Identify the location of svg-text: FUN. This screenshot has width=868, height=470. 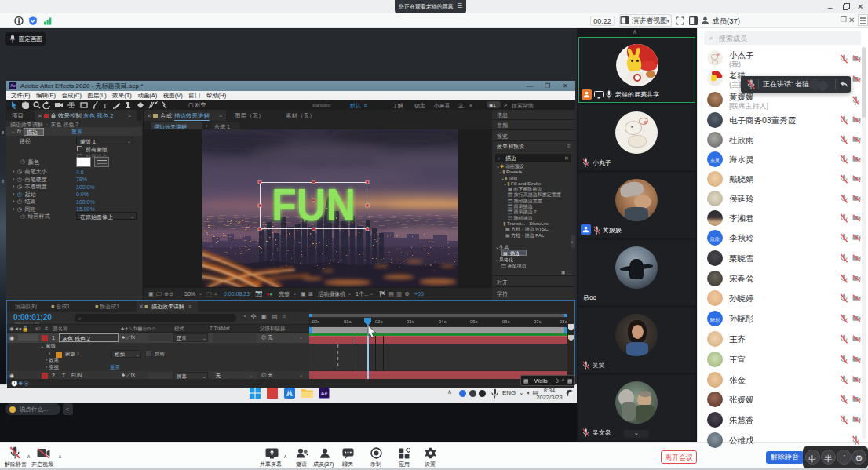
(314, 204).